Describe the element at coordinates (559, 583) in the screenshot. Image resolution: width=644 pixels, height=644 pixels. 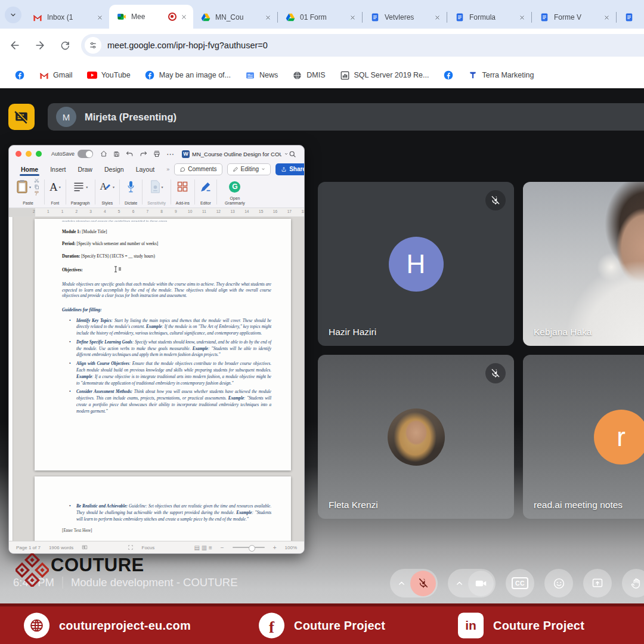
I see `reactions-button` at that location.